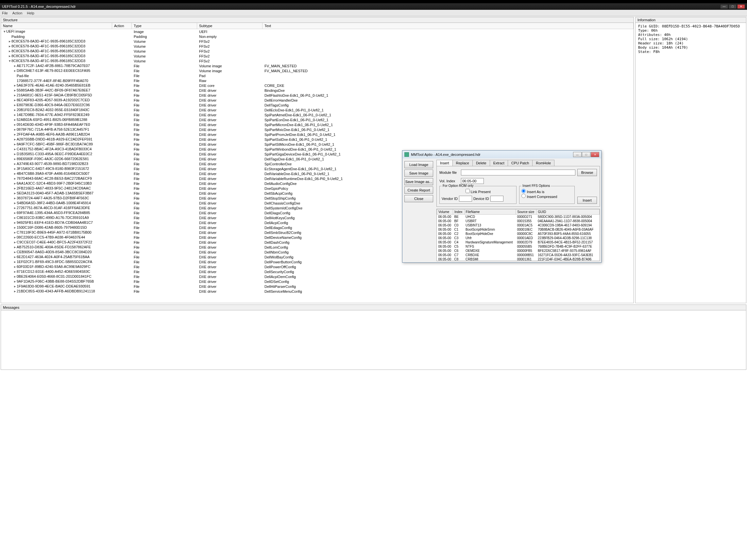 The image size is (747, 560). What do you see at coordinates (317, 66) in the screenshot?
I see `tree-row: ▸AE717C2F-1A42-4F2B-8861-78B79CA07E07Fil…` at bounding box center [317, 66].